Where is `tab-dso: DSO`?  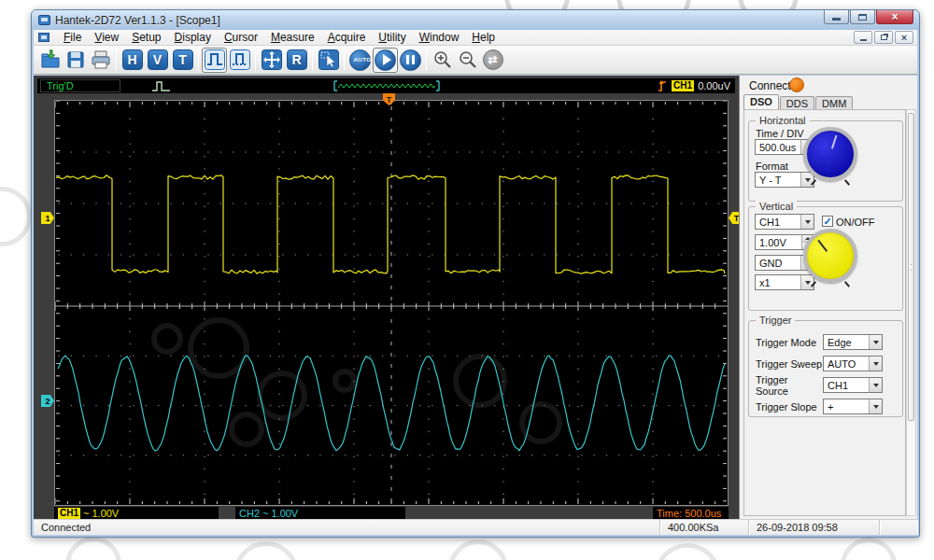
tab-dso: DSO is located at coordinates (761, 103).